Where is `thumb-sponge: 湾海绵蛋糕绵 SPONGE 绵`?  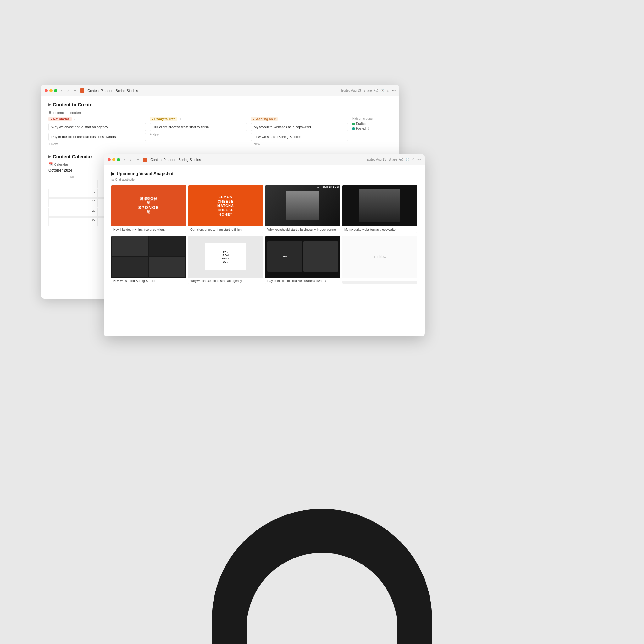
thumb-sponge: 湾海绵蛋糕绵 SPONGE 绵 is located at coordinates (149, 205).